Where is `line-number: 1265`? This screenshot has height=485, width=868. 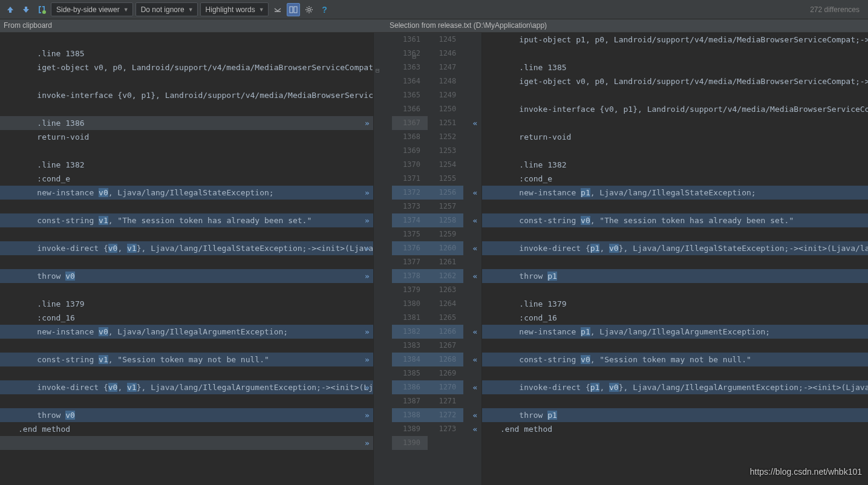 line-number: 1265 is located at coordinates (445, 318).